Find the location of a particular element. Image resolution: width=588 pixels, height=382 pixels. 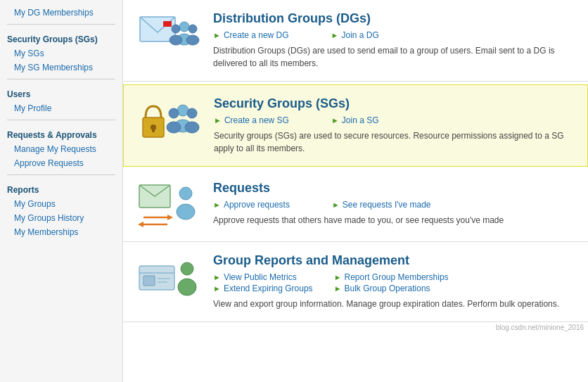

sidebar-section-users: Users is located at coordinates (61, 93).